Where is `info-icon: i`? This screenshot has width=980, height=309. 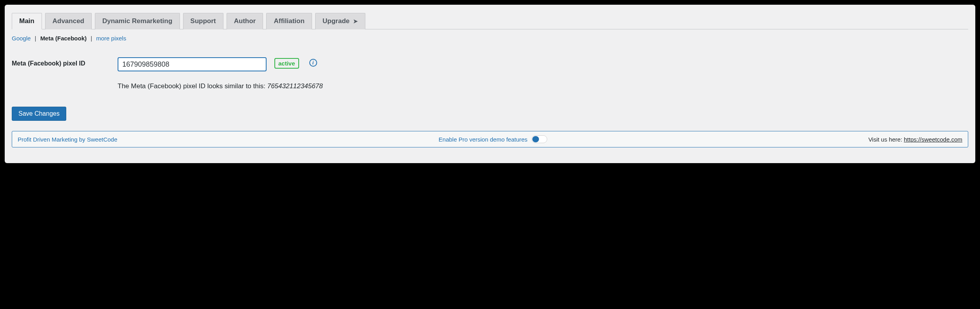 info-icon: i is located at coordinates (313, 63).